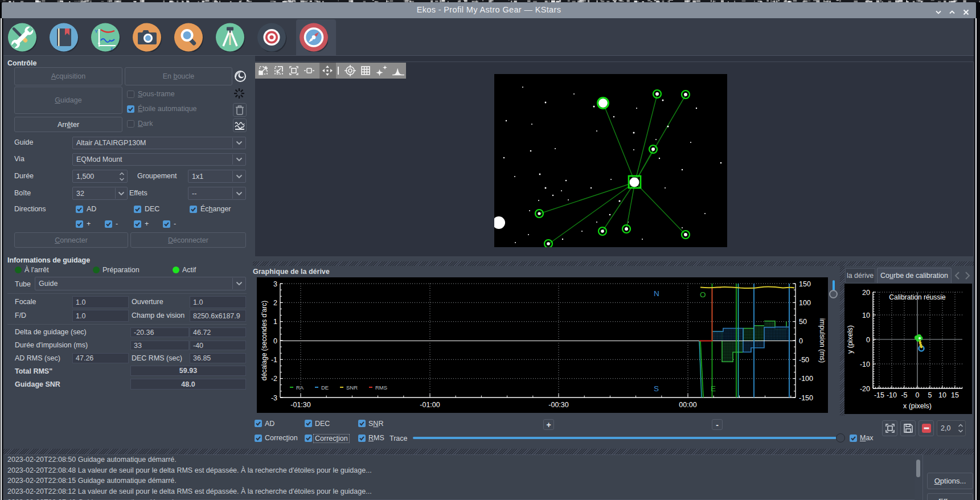 The height and width of the screenshot is (500, 980). I want to click on svg-text: 50, so click(803, 322).